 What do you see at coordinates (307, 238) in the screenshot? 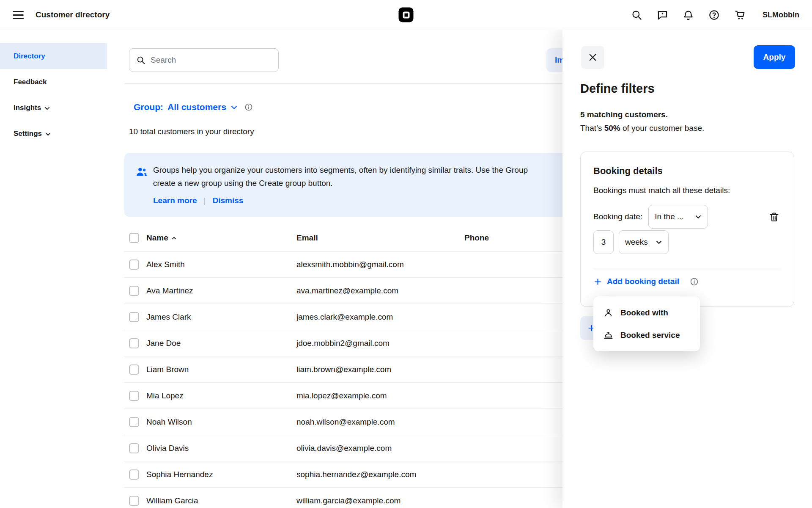
I see `column-header-email: Email` at bounding box center [307, 238].